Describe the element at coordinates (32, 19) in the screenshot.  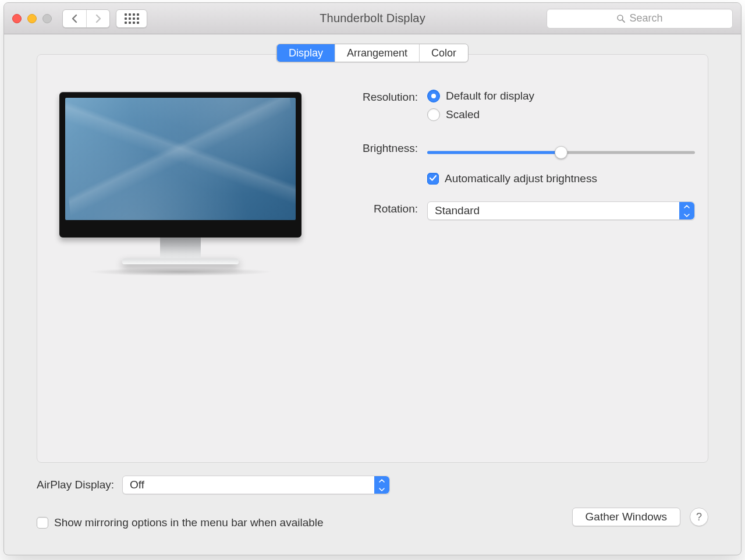
I see `minimize-icon` at that location.